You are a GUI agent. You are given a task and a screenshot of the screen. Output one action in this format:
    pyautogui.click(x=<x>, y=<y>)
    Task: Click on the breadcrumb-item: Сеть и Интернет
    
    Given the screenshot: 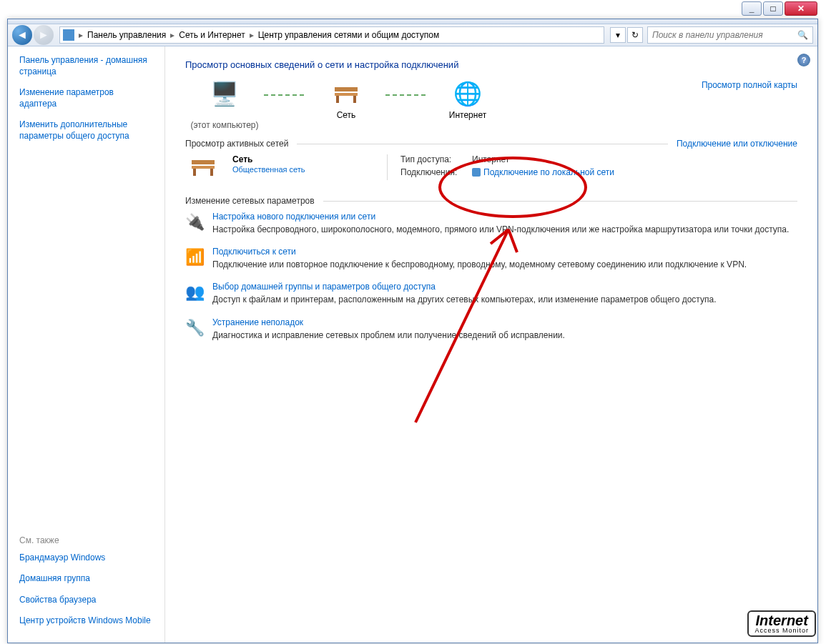 What is the action you would take?
    pyautogui.click(x=212, y=35)
    